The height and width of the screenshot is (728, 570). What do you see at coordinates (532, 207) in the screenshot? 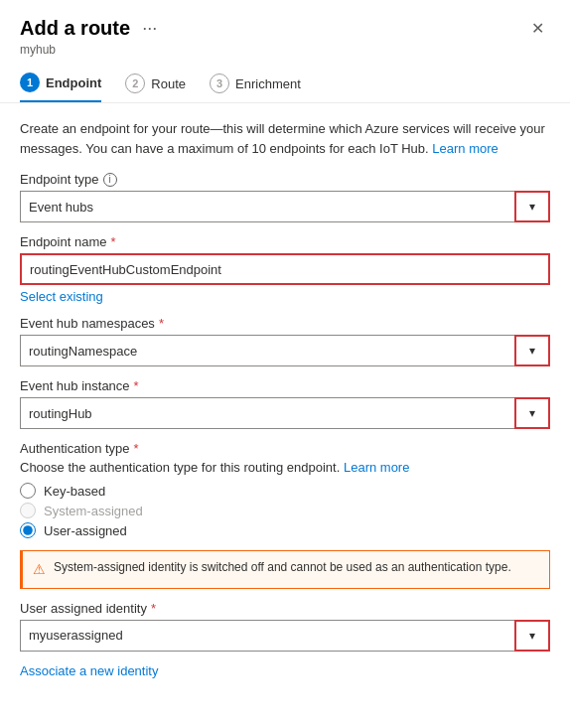
I see `endpoint-type-dropdown-btn: ▾` at bounding box center [532, 207].